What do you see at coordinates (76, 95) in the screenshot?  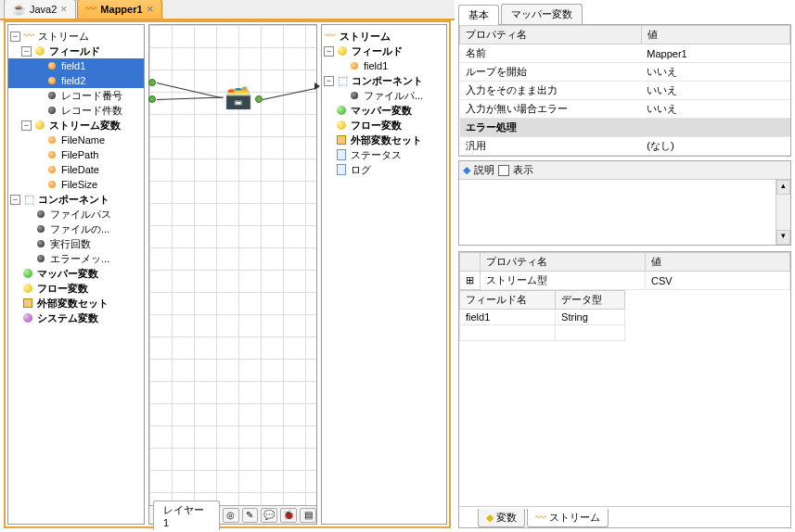 I see `tree-item-recno: レコード番号` at bounding box center [76, 95].